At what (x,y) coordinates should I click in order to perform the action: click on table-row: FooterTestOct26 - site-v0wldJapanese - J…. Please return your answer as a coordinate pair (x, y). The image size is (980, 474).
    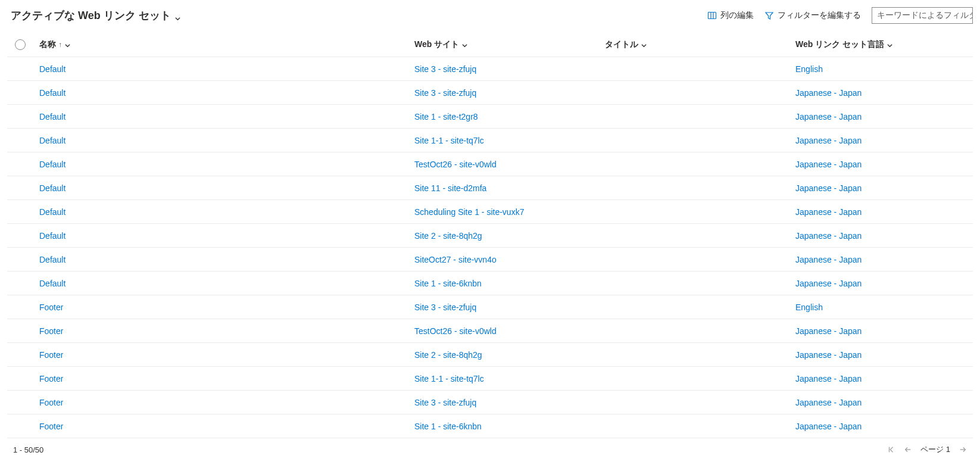
    Looking at the image, I should click on (490, 331).